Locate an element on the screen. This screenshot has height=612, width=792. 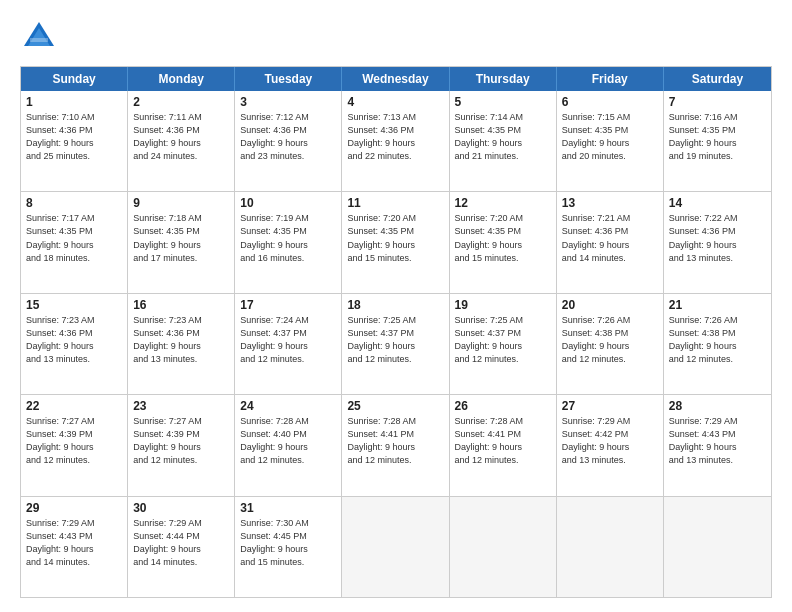
day-info: Sunrise: 7:13 AM Sunset: 4:36 PM Dayligh… is located at coordinates (395, 137).